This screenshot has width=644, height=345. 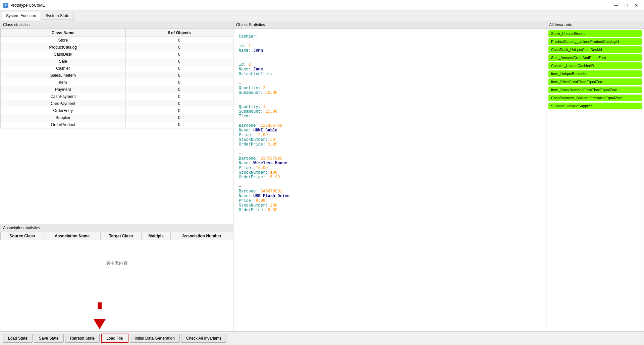 I want to click on invariant-item: CashDesk_UniqueCashDeskId, so click(x=595, y=50).